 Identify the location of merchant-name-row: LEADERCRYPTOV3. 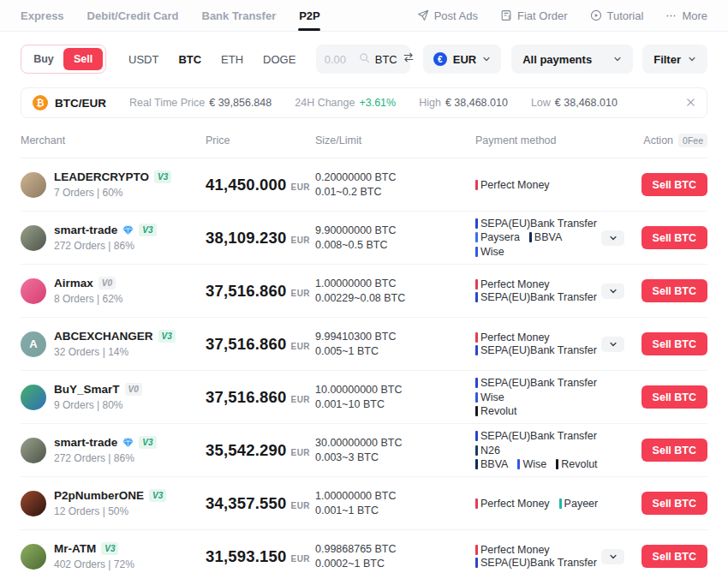
(113, 176).